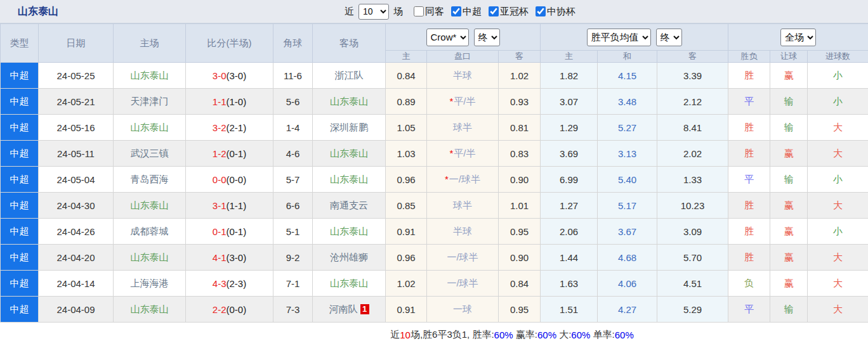  I want to click on home-team-cell: 天津津门, so click(150, 101).